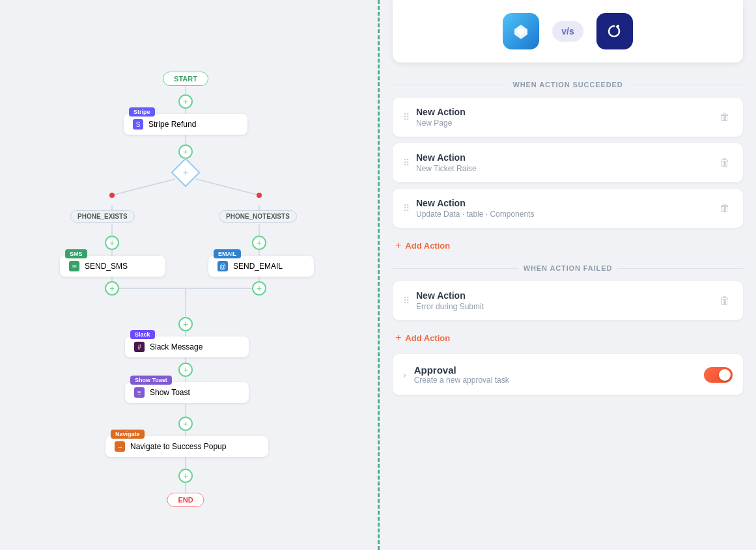 Image resolution: width=756 pixels, height=550 pixels. I want to click on section-succeeded-label: WHEN ACTION SUCCEEDED, so click(568, 85).